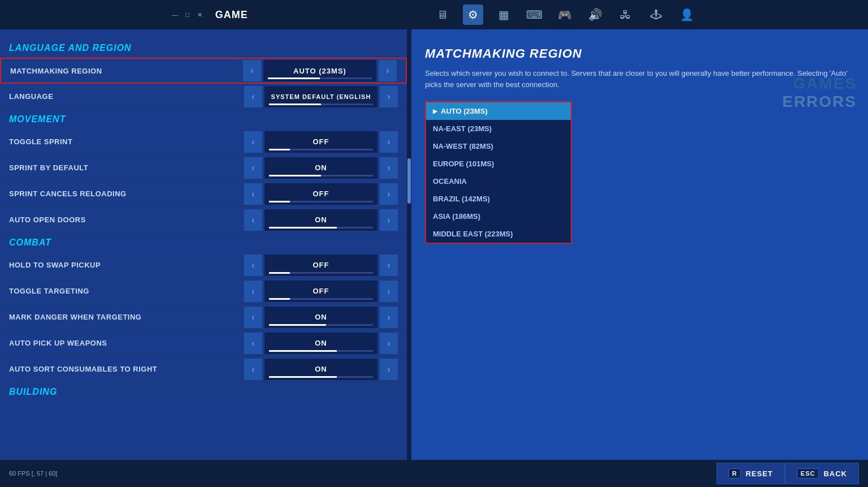 The image size is (868, 487). I want to click on dropdown-item-label: NA-WEST (82MS), so click(463, 146).